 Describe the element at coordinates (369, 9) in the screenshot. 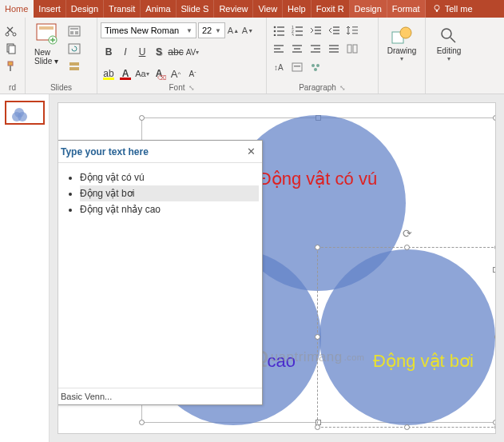

I see `tab-smartart-design: Design` at that location.